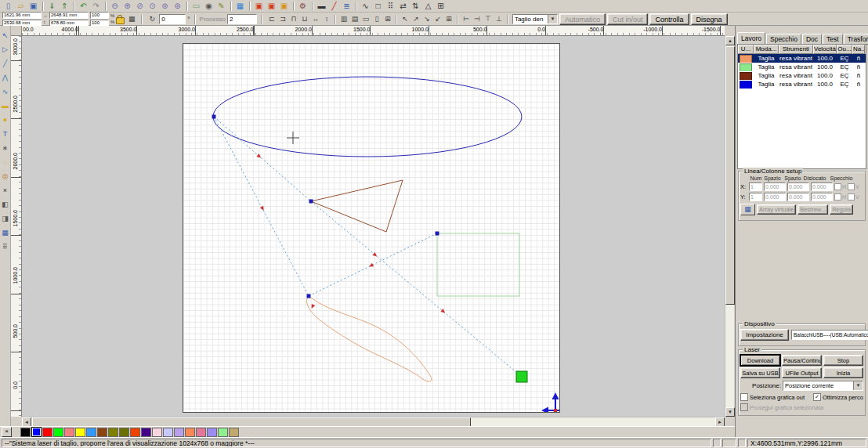 The width and height of the screenshot is (868, 448). What do you see at coordinates (802, 360) in the screenshot?
I see `pausa-continua-button: Pausa/Continua` at bounding box center [802, 360].